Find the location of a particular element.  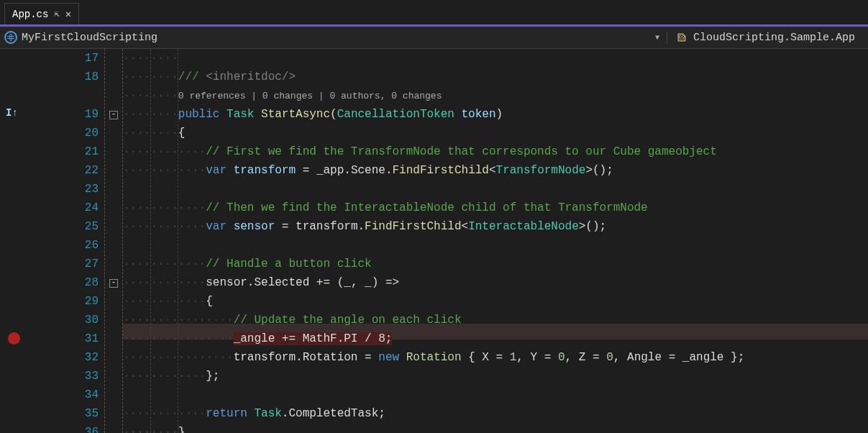

code-line: ············sensor.Selected += (_, _) => is located at coordinates (495, 283).